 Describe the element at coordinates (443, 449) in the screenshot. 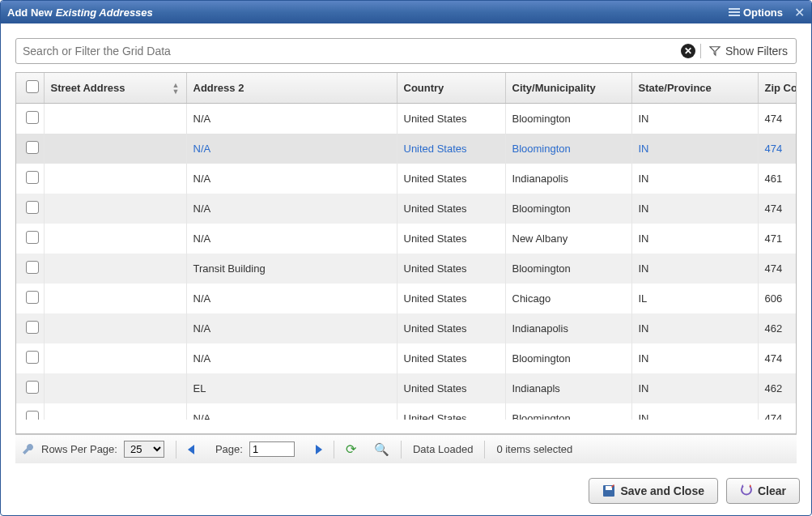

I see `pager-status: Data Loaded` at that location.